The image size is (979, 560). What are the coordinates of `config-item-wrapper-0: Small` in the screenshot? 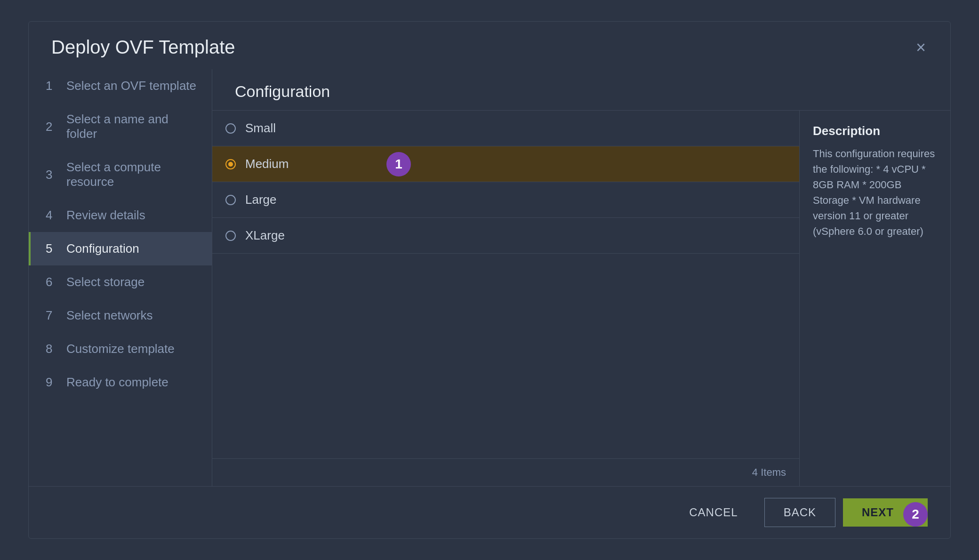 It's located at (506, 128).